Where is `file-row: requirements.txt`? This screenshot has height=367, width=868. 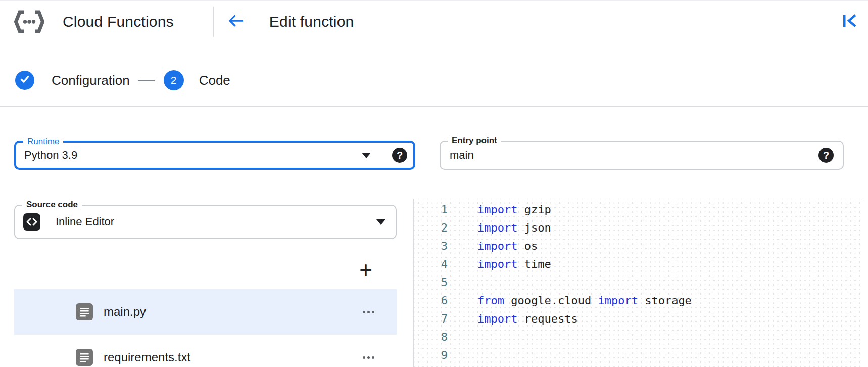
file-row: requirements.txt is located at coordinates (205, 351).